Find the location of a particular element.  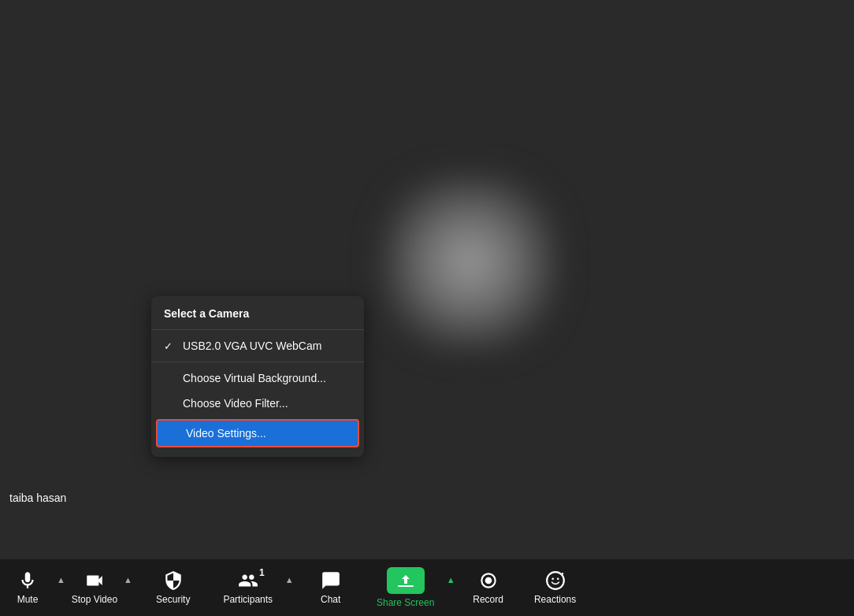

record-icon is located at coordinates (488, 581).